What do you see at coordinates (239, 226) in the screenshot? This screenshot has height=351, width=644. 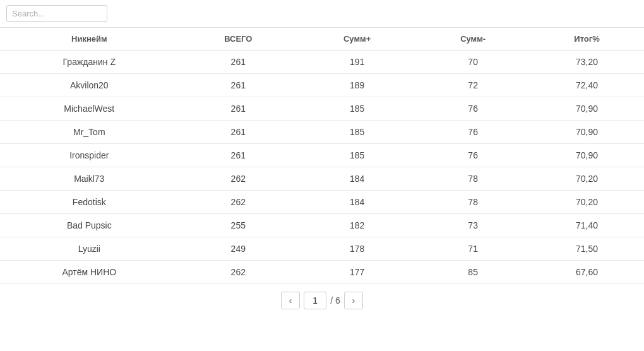 I see `cell-total: 255` at bounding box center [239, 226].